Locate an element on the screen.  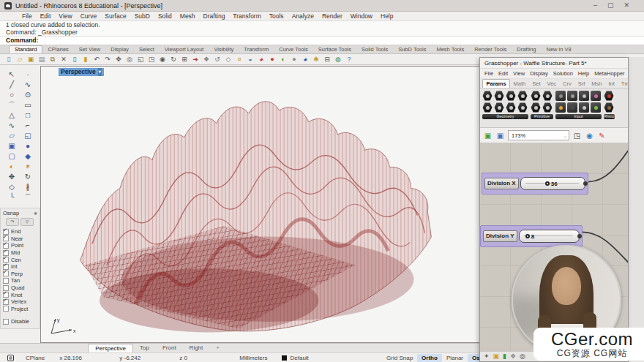
box-icon: ▣ is located at coordinates (12, 146).